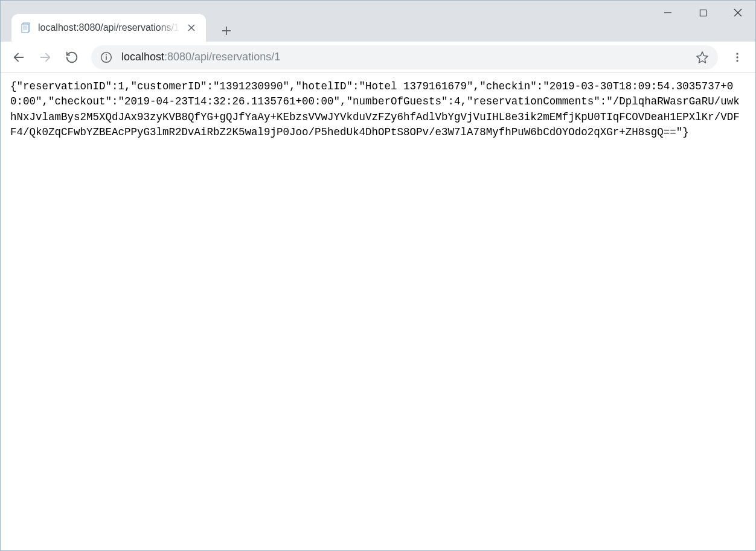 This screenshot has height=551, width=756. I want to click on browser-tab: localhost:8080/api/reservations/1, so click(109, 28).